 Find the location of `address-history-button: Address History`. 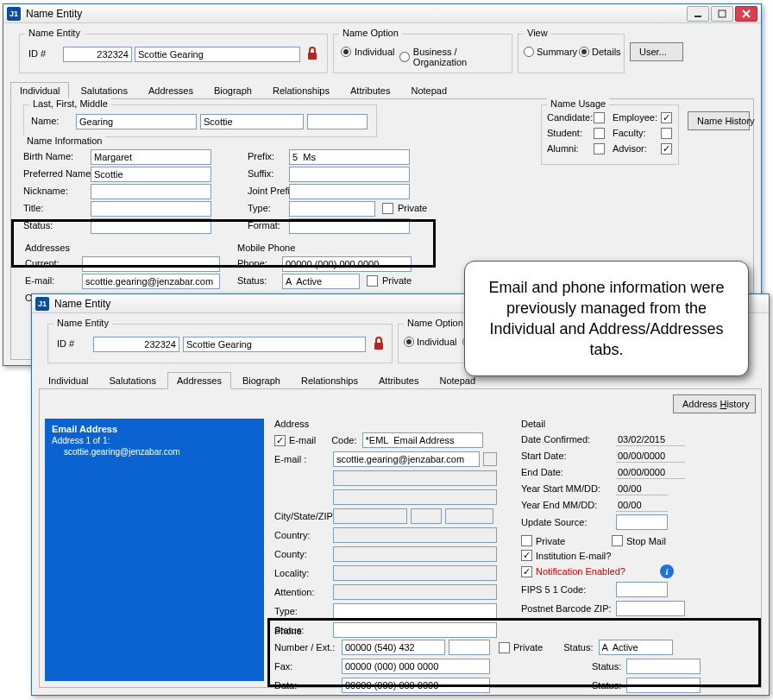

address-history-button: Address History is located at coordinates (714, 404).